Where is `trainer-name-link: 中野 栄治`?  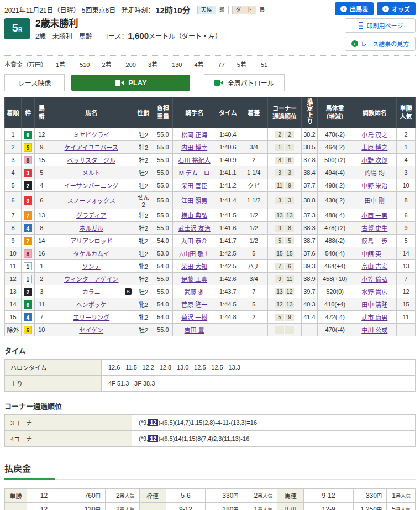
trainer-name-link: 中野 栄治 is located at coordinates (375, 186).